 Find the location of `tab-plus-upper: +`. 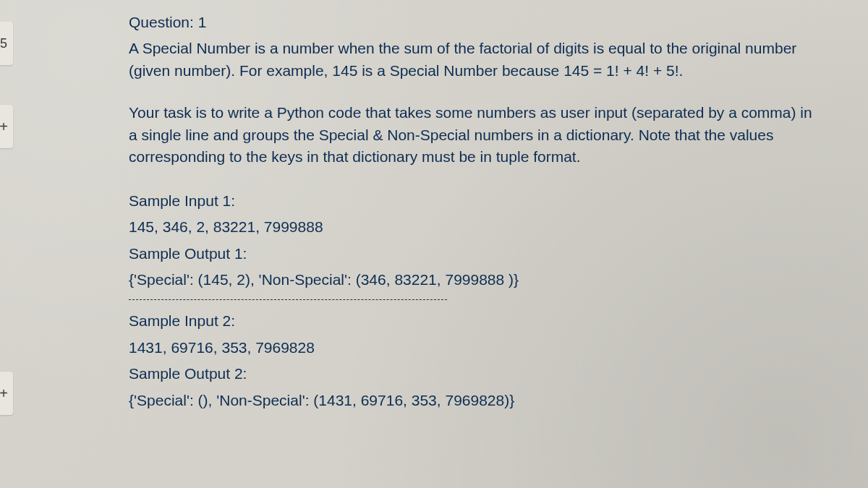

tab-plus-upper: + is located at coordinates (7, 127).